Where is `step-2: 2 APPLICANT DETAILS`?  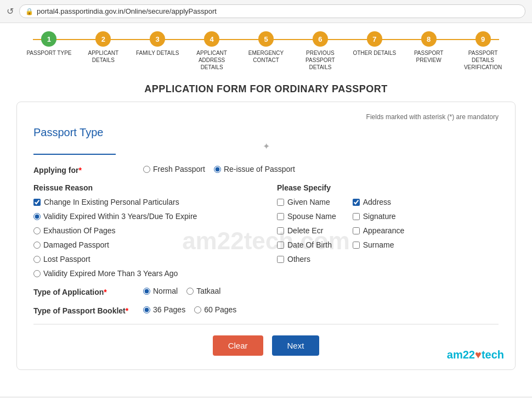 step-2: 2 APPLICANT DETAILS is located at coordinates (103, 47).